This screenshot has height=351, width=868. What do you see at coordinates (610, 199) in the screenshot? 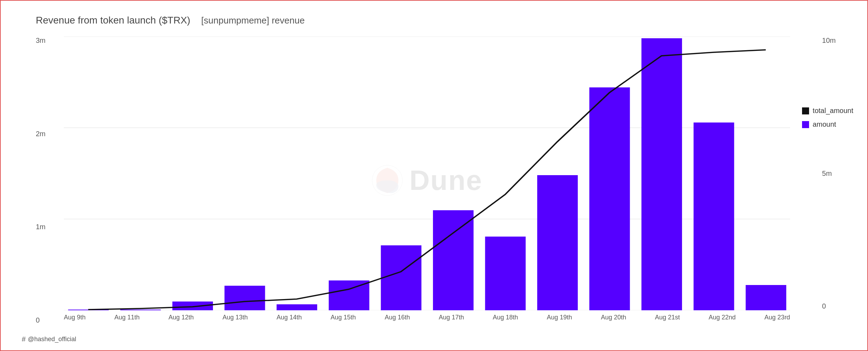
I see `bar-aug20` at bounding box center [610, 199].